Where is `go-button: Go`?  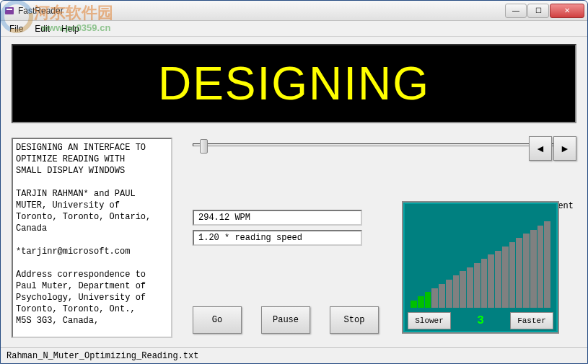
go-button: Go is located at coordinates (217, 320).